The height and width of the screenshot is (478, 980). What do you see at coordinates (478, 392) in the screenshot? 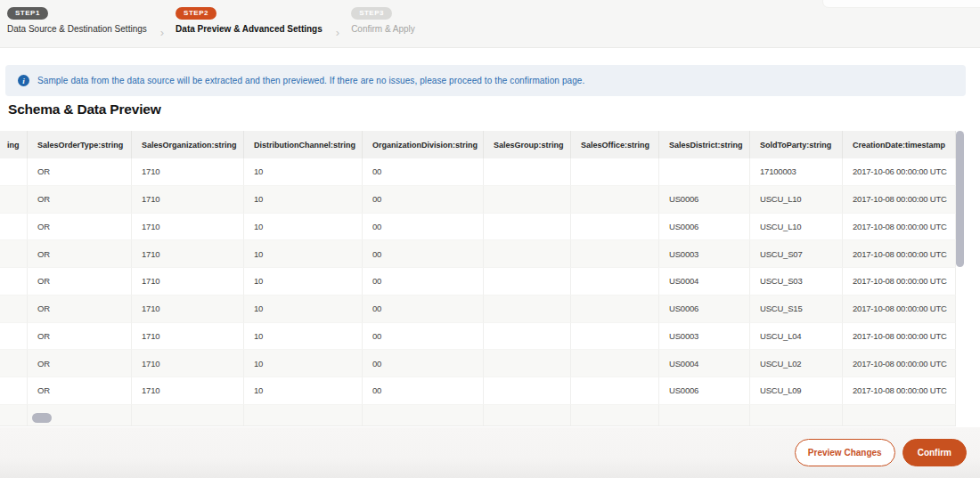
I see `table-row: OR17101000US0006USCU_L092017-10-08 00:00…` at bounding box center [478, 392].